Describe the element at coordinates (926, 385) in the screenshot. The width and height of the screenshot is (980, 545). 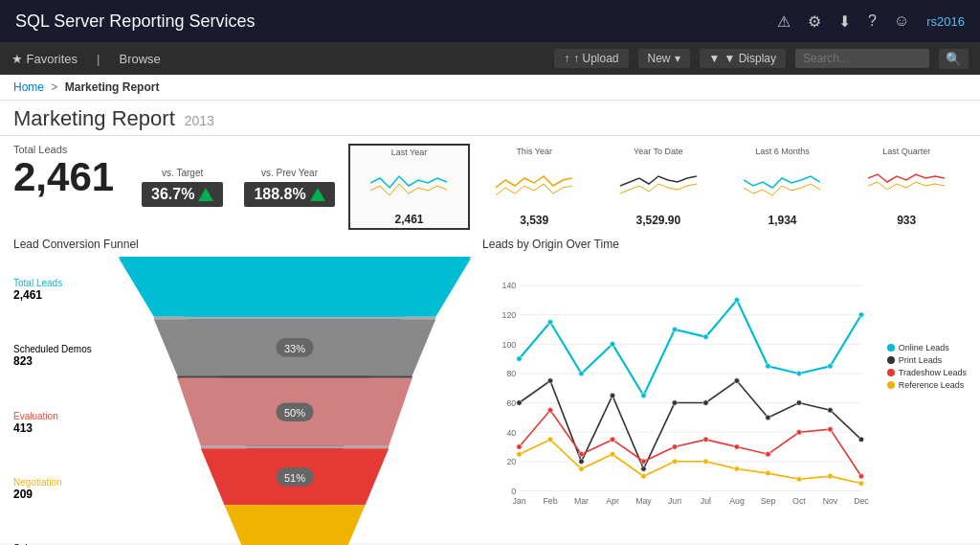
I see `legend-item: Reference Leads` at that location.